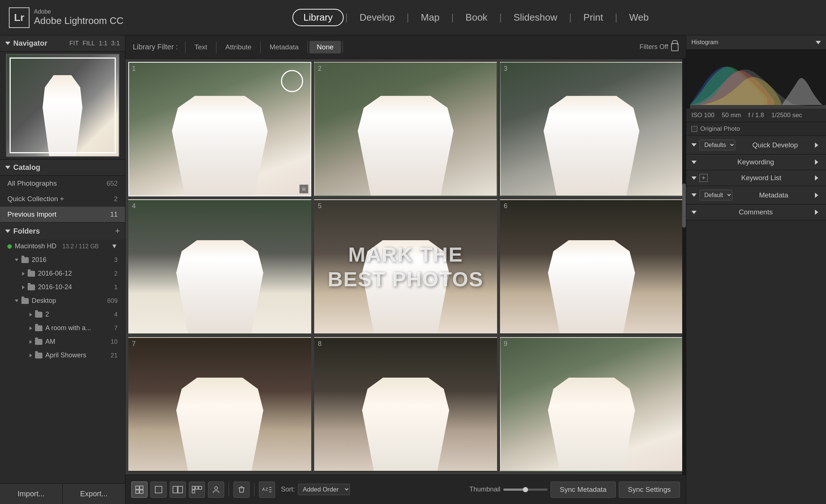 Image resolution: width=826 pixels, height=504 pixels. What do you see at coordinates (63, 328) in the screenshot?
I see `folder-a-room: A room with a... 7` at bounding box center [63, 328].